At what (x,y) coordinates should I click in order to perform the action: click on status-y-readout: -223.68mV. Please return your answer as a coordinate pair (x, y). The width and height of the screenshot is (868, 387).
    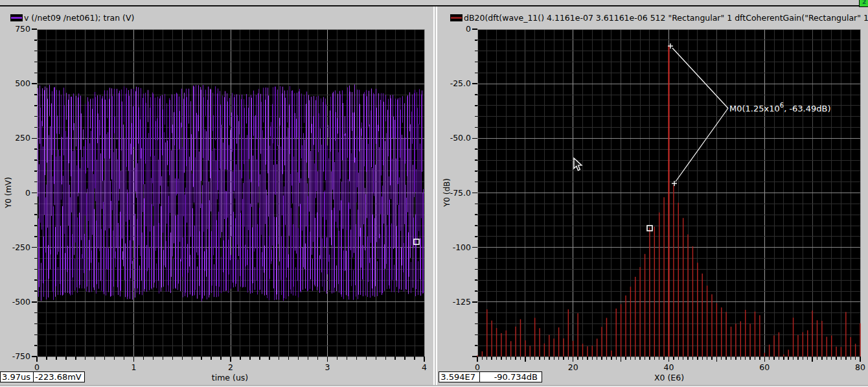
    Looking at the image, I should click on (60, 377).